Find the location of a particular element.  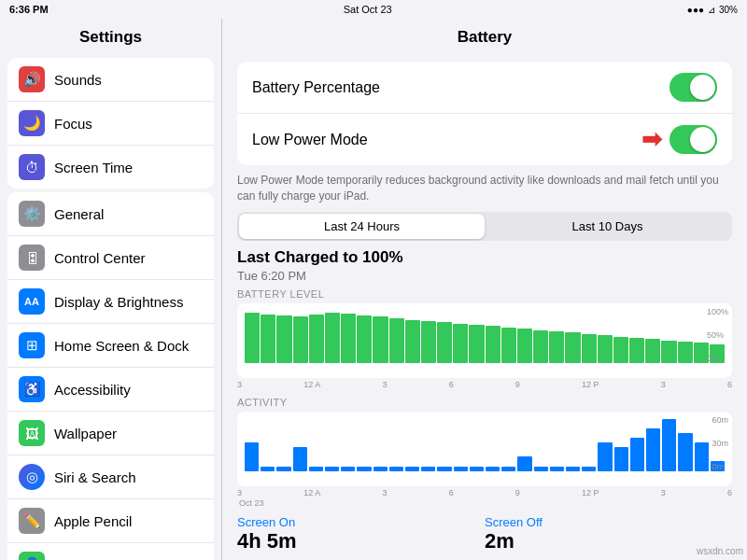

screen-time-label: Screen Time is located at coordinates (93, 168).